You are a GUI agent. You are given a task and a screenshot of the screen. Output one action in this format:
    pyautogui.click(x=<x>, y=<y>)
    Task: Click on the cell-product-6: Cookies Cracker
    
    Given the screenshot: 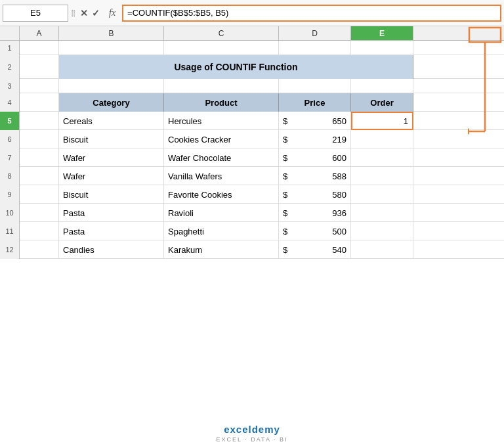 What is the action you would take?
    pyautogui.click(x=222, y=139)
    